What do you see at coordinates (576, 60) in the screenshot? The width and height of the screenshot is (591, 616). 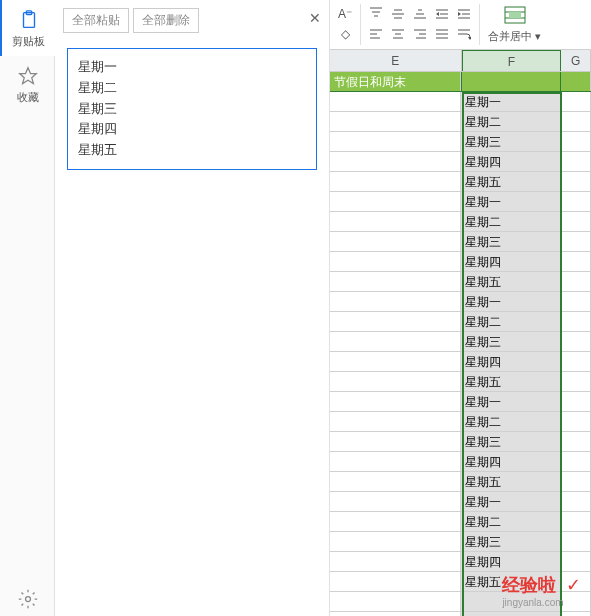 I see `col-header-G: G` at bounding box center [576, 60].